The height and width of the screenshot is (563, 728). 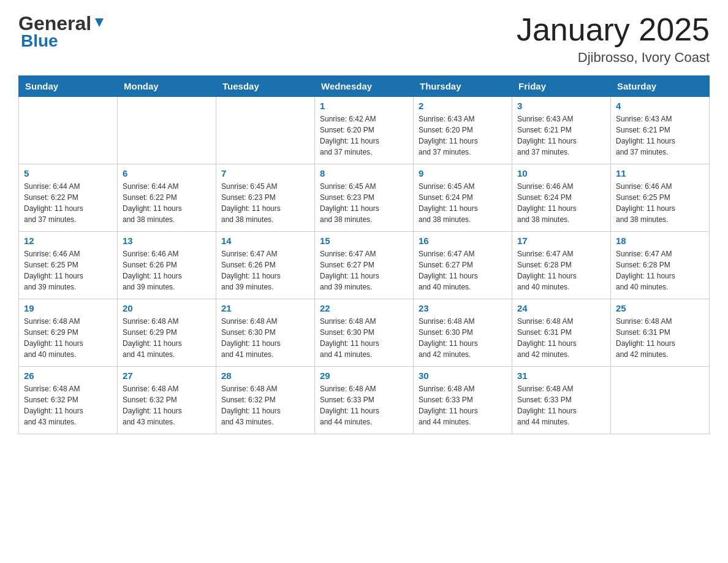 What do you see at coordinates (463, 400) in the screenshot?
I see `calendar-cell: 30Sunrise: 6:48 AMSunset: 6:33 PMDayligh…` at bounding box center [463, 400].